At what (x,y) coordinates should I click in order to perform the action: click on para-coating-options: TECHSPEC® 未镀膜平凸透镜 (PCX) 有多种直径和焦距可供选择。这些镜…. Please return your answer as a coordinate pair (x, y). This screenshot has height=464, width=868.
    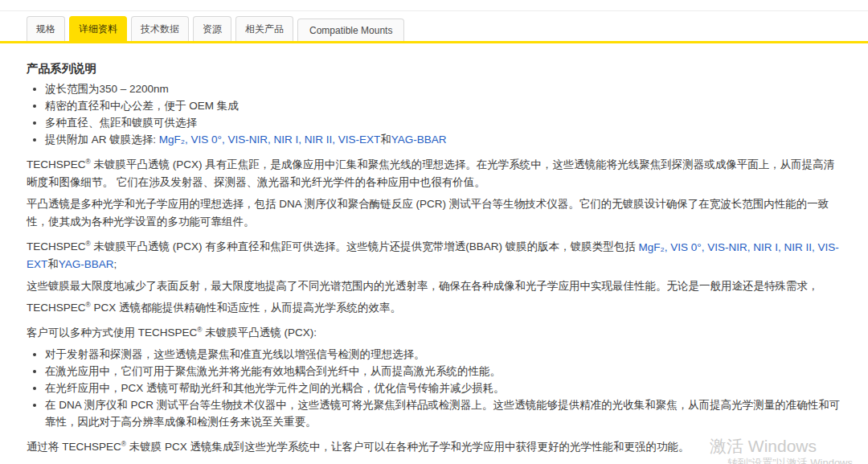
    Looking at the image, I should click on (434, 254).